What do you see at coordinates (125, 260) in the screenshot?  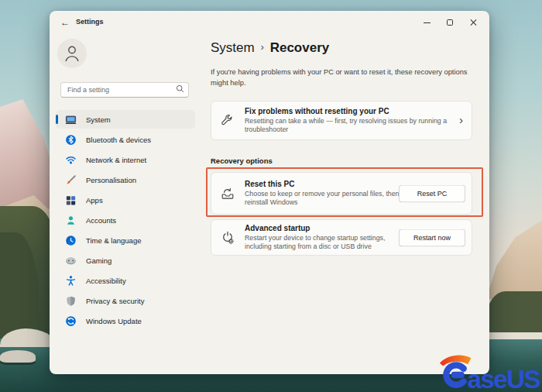 I see `sidebar-item-gaming: Gaming` at bounding box center [125, 260].